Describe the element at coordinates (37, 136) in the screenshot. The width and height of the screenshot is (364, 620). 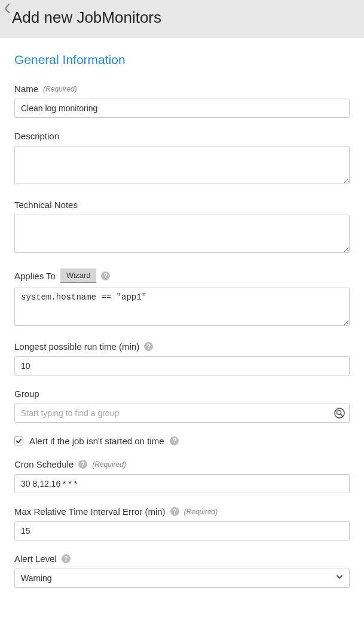
I see `description-label: Description` at that location.